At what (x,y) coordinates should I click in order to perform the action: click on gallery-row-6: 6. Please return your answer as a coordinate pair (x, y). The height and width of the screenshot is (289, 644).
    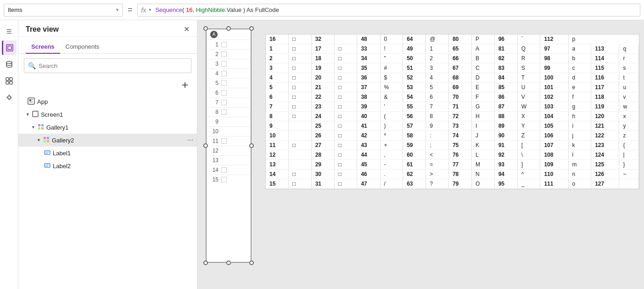
    Looking at the image, I should click on (229, 93).